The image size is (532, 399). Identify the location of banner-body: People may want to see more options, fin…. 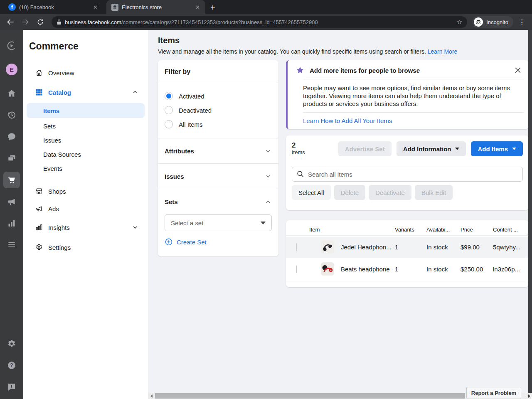
(411, 96).